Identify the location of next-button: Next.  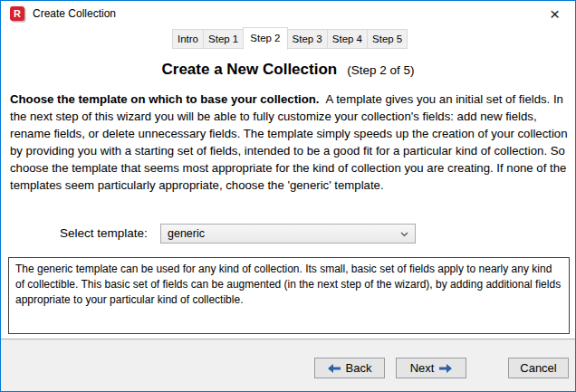
(431, 368).